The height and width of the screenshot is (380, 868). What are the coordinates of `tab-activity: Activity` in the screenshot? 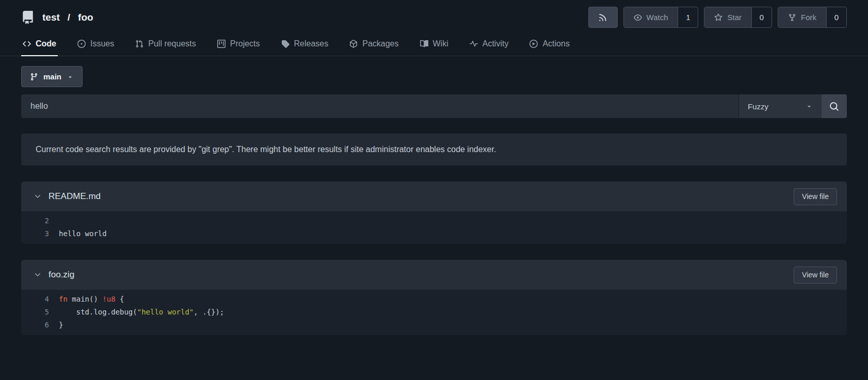 It's located at (489, 45).